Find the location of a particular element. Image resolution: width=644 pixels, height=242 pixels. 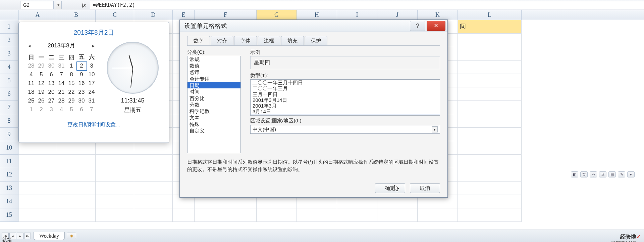

type-item: 三月十四日 is located at coordinates (345, 94).